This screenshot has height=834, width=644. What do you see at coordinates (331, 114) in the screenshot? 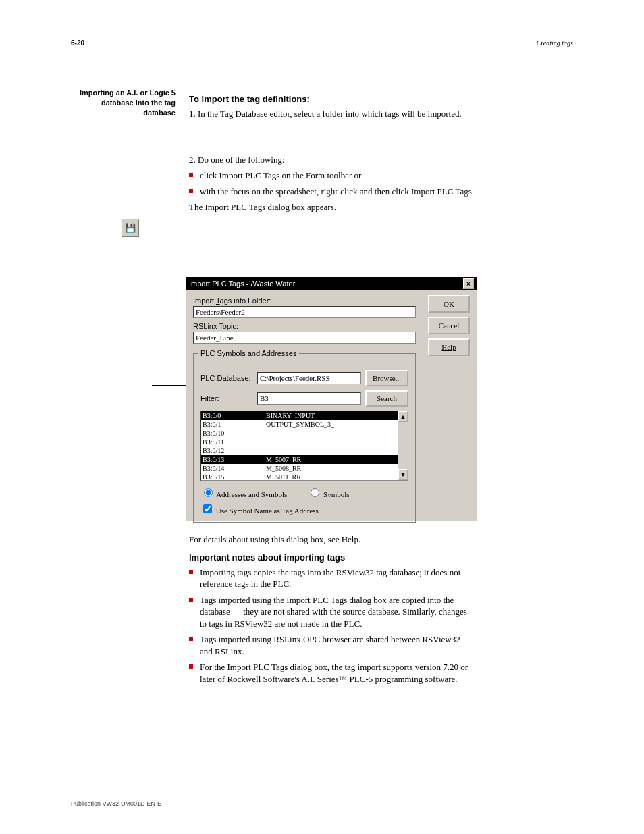
I see `step-1: 1. In the Tag Database editor, select a …` at bounding box center [331, 114].